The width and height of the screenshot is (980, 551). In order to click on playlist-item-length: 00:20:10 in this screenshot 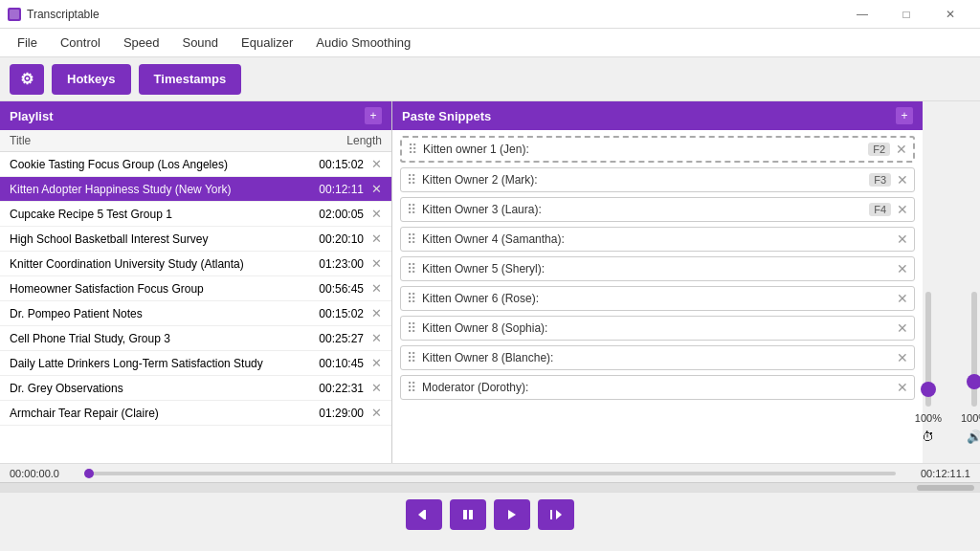, I will do `click(337, 239)`.